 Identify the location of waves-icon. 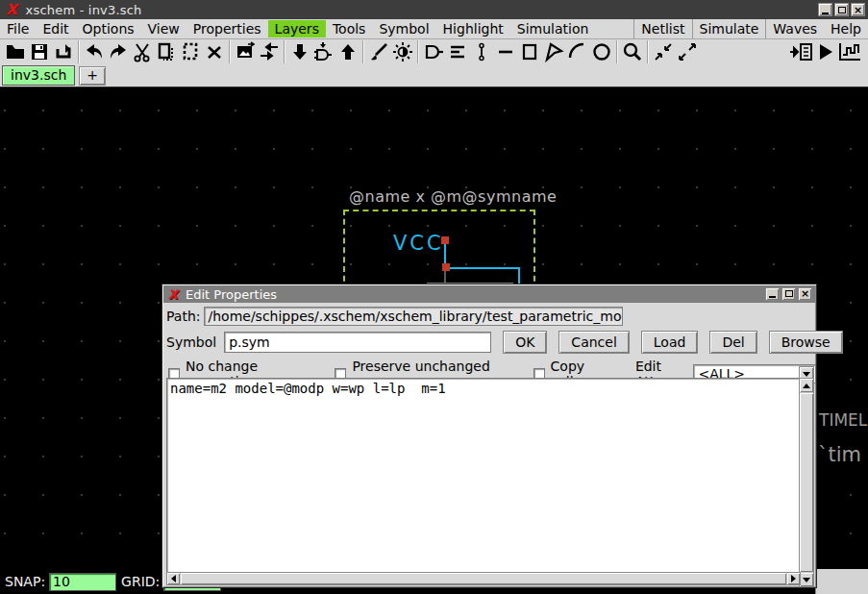
(850, 52).